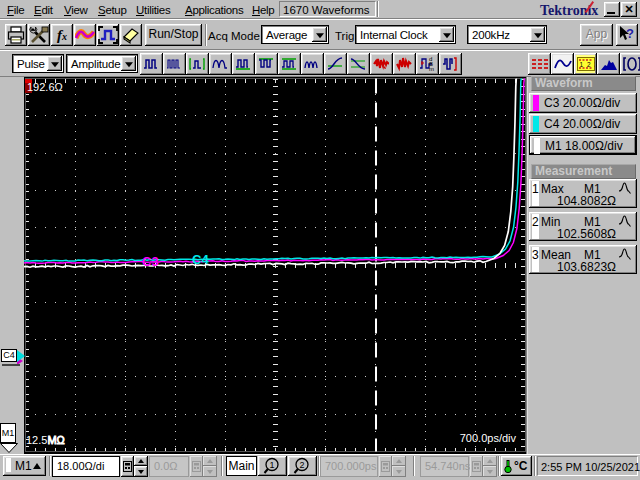  Describe the element at coordinates (150, 262) in the screenshot. I see `svg-text: C3` at that location.